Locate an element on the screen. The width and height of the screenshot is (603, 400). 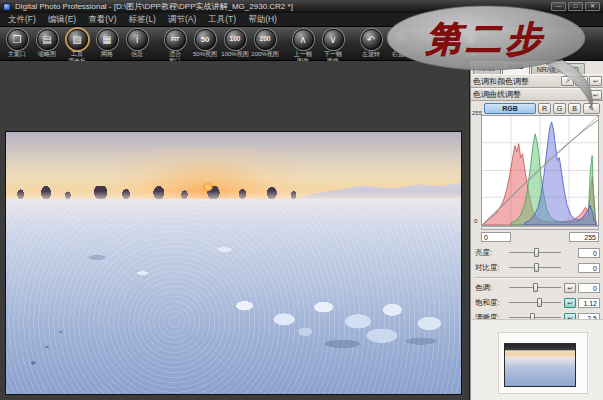
grid-icon: ▦ is located at coordinates (108, 40).